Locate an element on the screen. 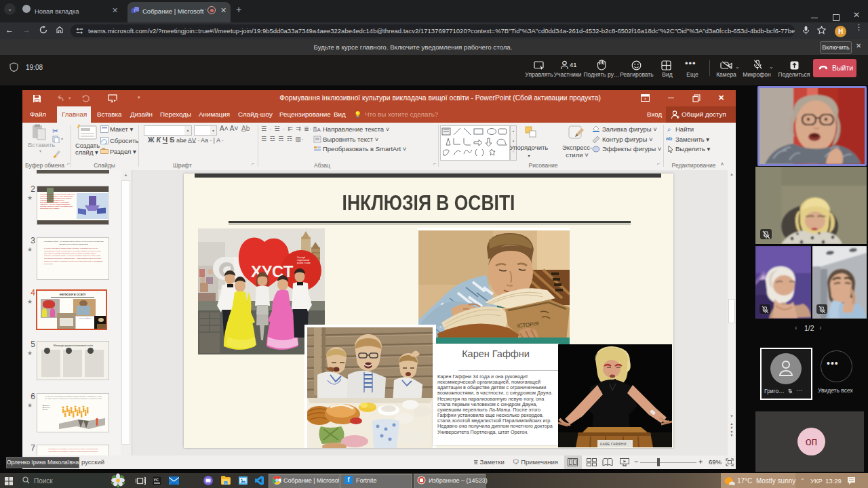  svg-text: КАФЕ ГАФФНИ is located at coordinates (613, 444).